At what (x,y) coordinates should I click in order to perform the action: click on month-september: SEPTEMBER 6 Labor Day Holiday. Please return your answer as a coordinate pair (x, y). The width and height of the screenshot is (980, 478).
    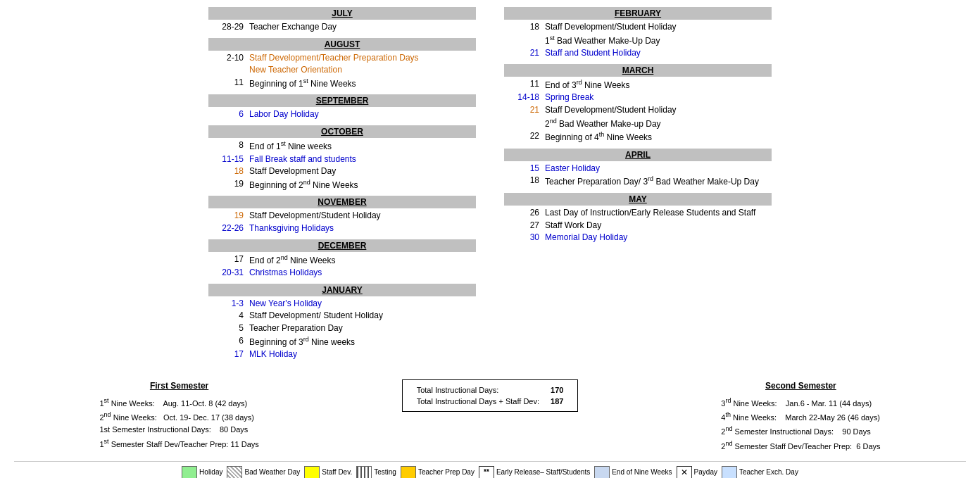
    Looking at the image, I should click on (342, 108).